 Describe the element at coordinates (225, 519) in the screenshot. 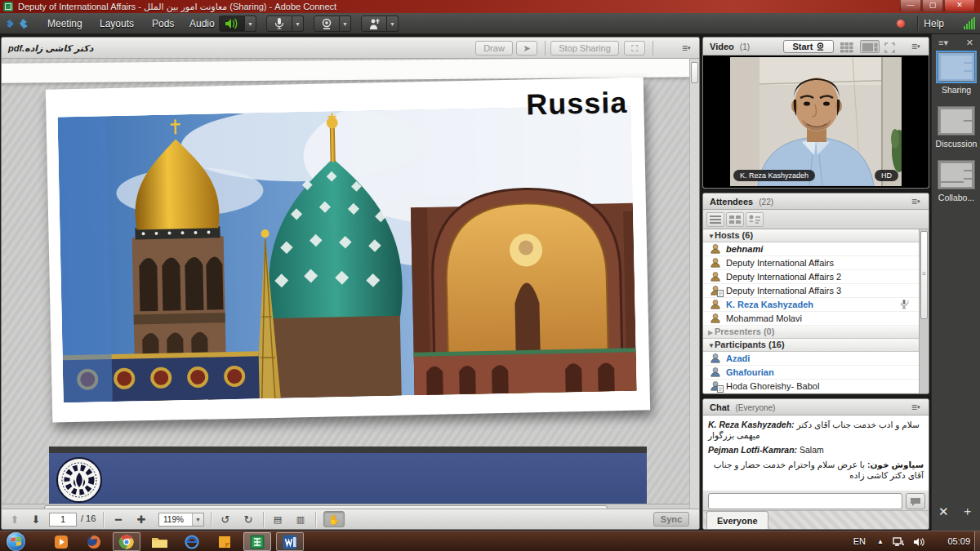

I see `rotate-left-button: ↺` at that location.